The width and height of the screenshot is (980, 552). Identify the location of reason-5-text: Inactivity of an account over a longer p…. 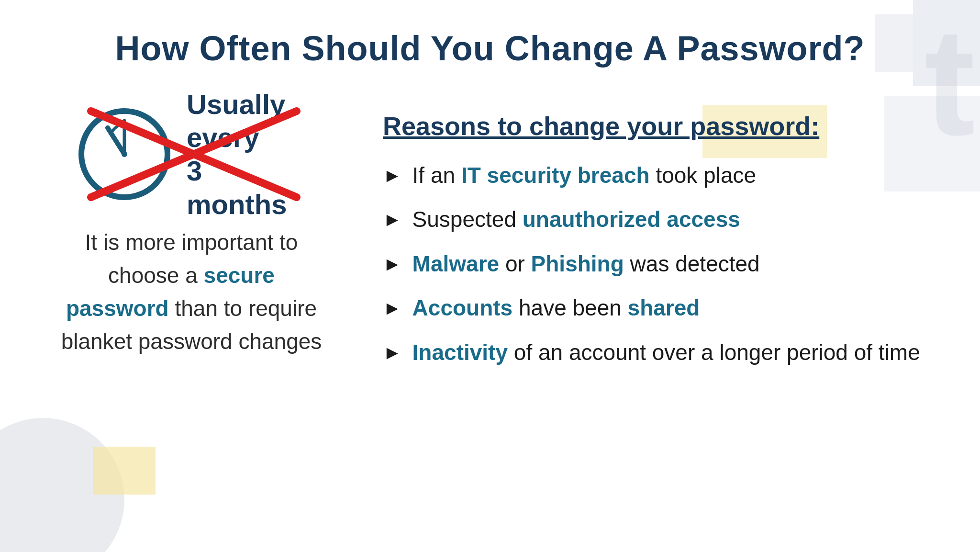
(666, 352).